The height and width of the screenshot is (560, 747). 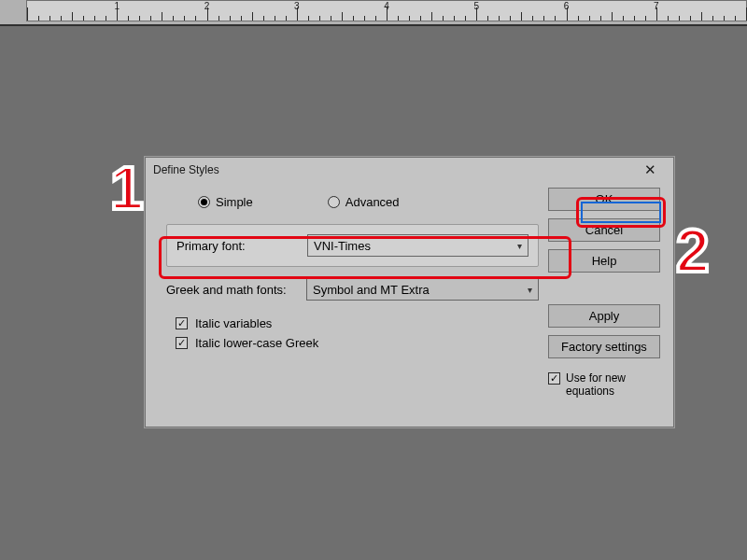 I want to click on radio-simple-label: Simple, so click(x=234, y=202).